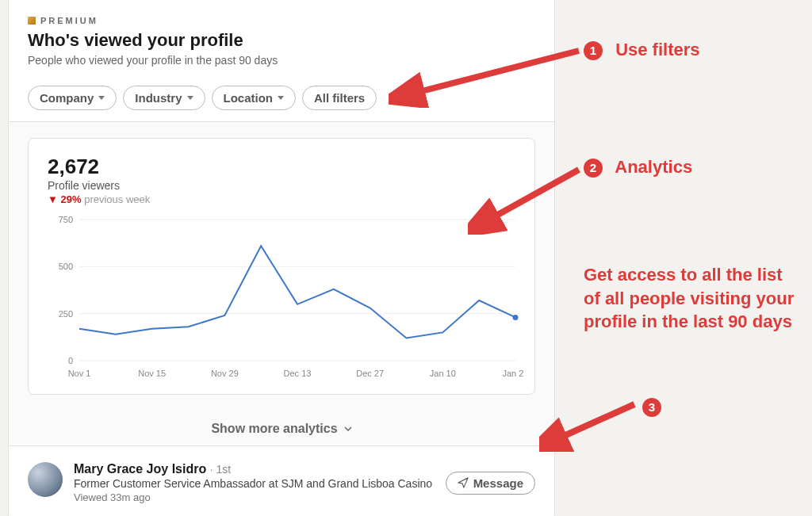 The width and height of the screenshot is (812, 516). Describe the element at coordinates (70, 21) in the screenshot. I see `premium-label: PREMIUM` at that location.